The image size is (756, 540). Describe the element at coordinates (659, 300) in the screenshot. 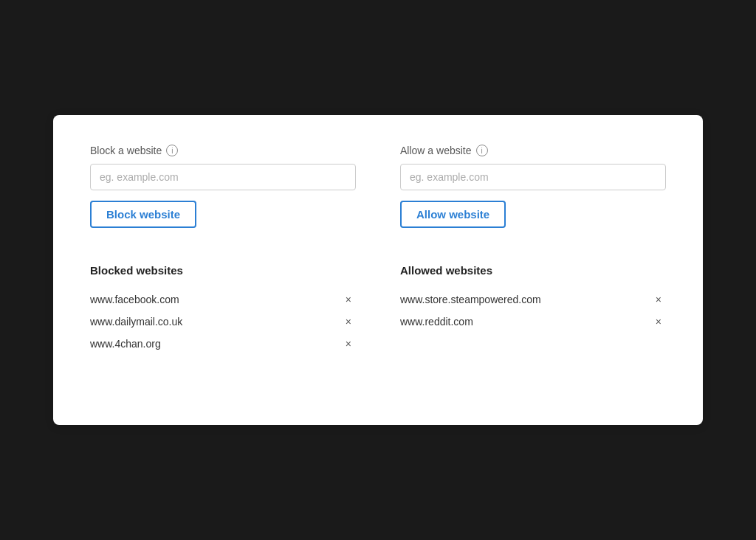

I see `remove-allowed-1-button: ×` at that location.